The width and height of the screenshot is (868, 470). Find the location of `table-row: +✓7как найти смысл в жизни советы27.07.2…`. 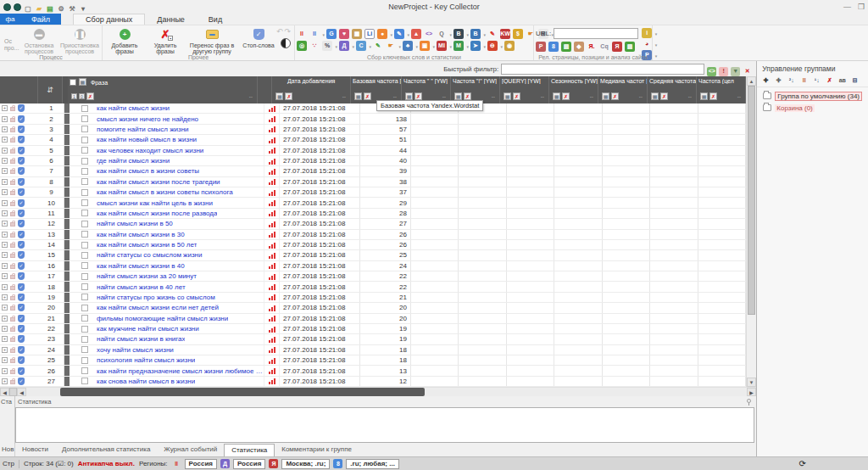

table-row: +✓7как найти смысл в жизни советы27.07.2… is located at coordinates (373, 171).